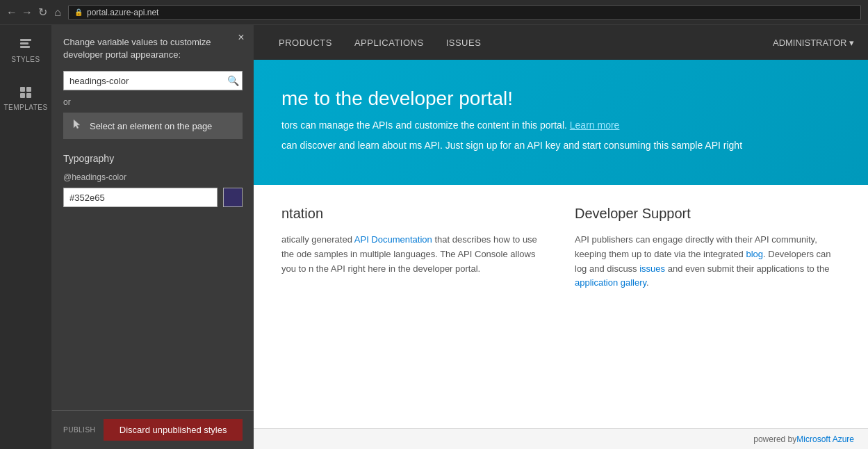 This screenshot has width=868, height=449. Describe the element at coordinates (153, 126) in the screenshot. I see `select-element-button: Select an element on the page` at that location.